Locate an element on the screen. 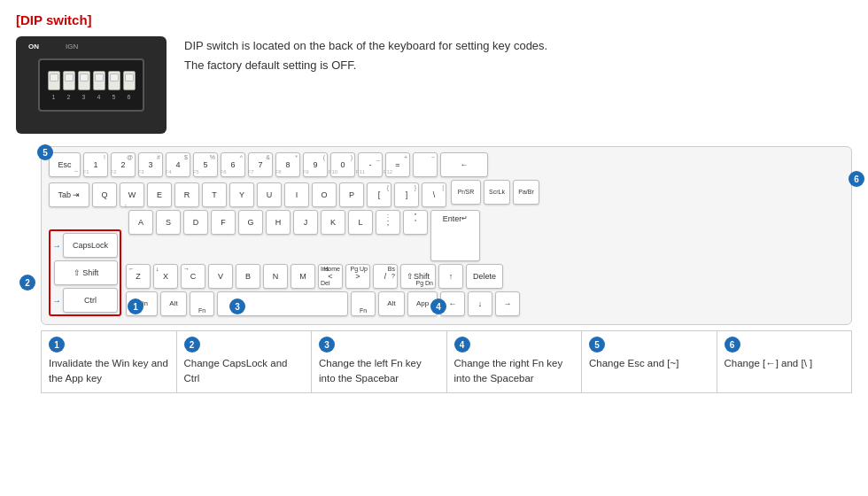 The image size is (868, 496). key-alt-right: Alt is located at coordinates (391, 304).